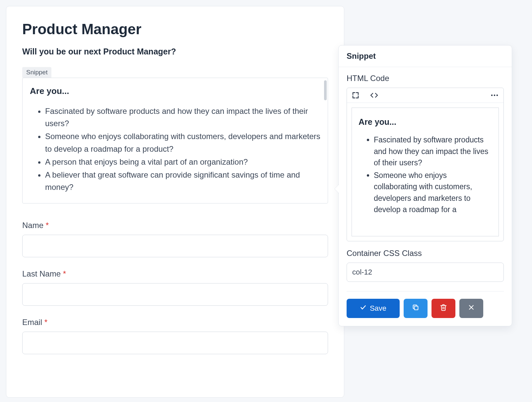 The image size is (532, 402). I want to click on last-name-input, so click(175, 294).